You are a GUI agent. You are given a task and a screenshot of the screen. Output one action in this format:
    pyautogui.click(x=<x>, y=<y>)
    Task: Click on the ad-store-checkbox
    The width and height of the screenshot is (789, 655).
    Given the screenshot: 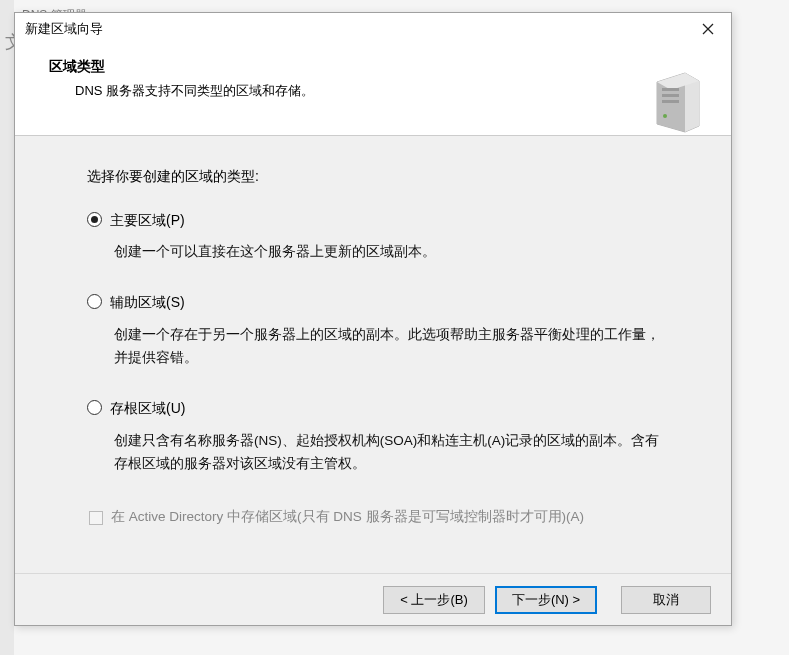 What is the action you would take?
    pyautogui.click(x=96, y=518)
    